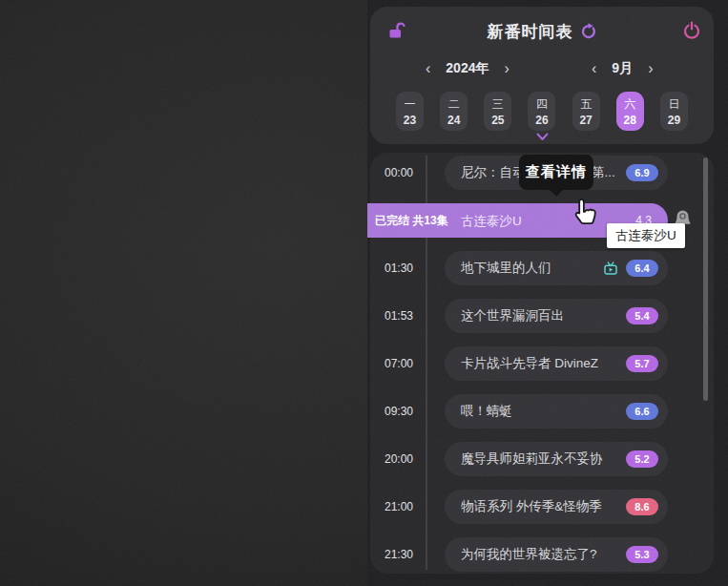 Image resolution: width=728 pixels, height=586 pixels. What do you see at coordinates (399, 555) in the screenshot?
I see `time-label: 21:30` at bounding box center [399, 555].